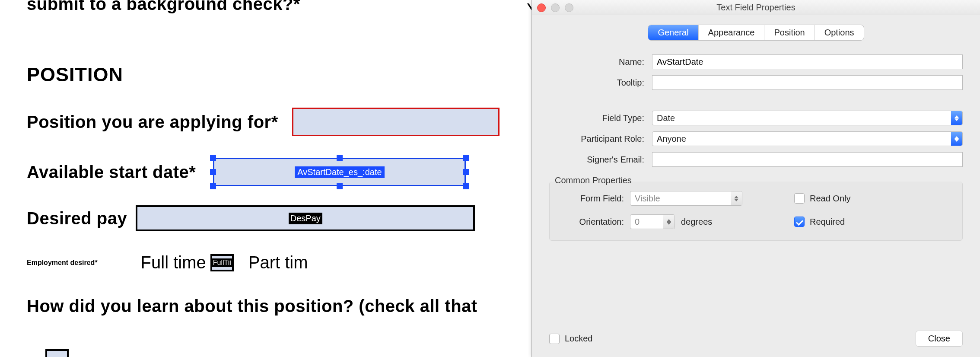  I want to click on window-title: Text Field Properties, so click(756, 8).